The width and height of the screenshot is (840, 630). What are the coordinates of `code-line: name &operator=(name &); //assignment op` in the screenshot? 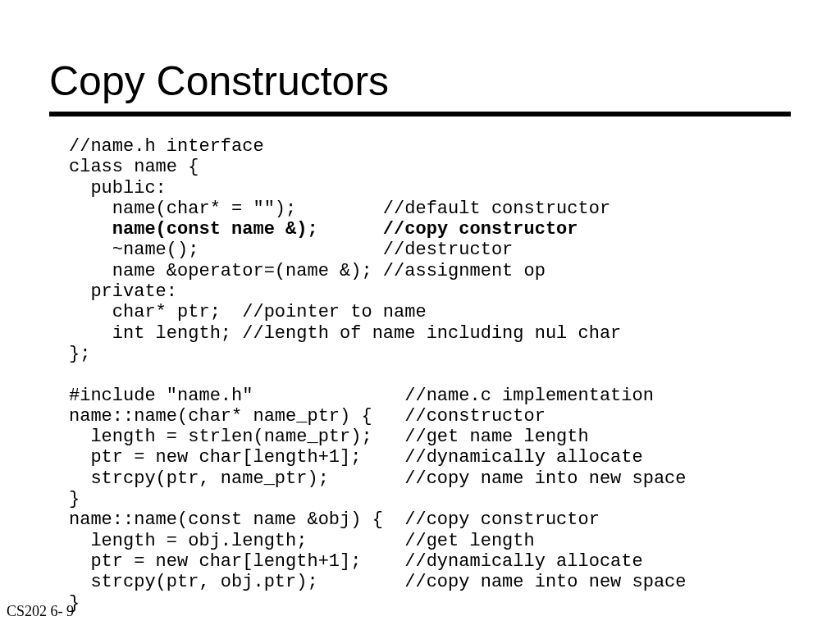 It's located at (307, 271).